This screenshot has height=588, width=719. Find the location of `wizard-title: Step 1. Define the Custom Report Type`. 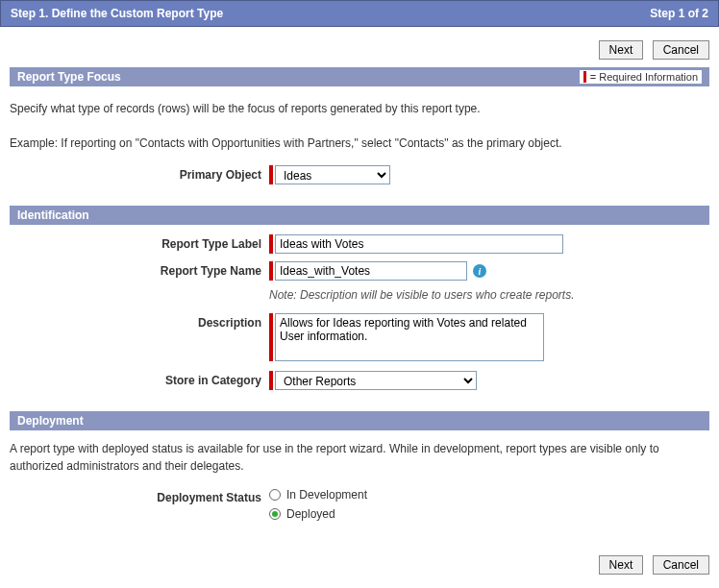

wizard-title: Step 1. Define the Custom Report Type is located at coordinates (117, 13).